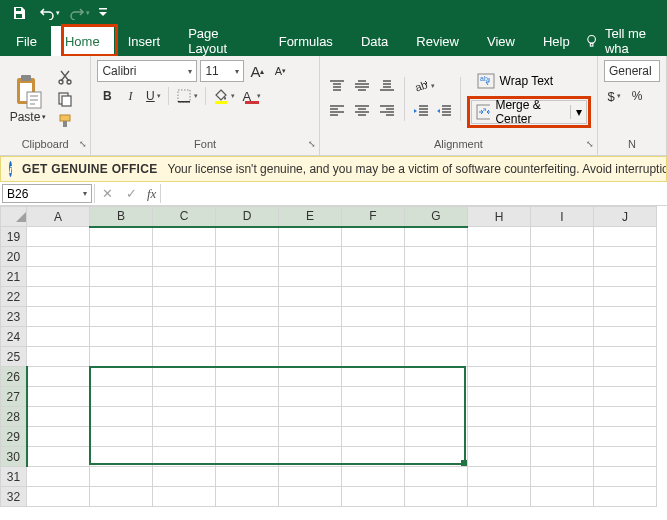 The width and height of the screenshot is (667, 520). Describe the element at coordinates (626, 357) in the screenshot. I see `cell-J25` at that location.